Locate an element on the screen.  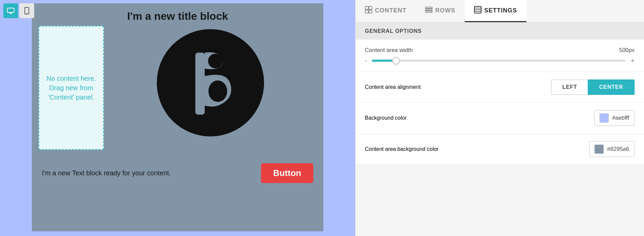
content-bg-row: Content area background color #8295a6 is located at coordinates (500, 149).